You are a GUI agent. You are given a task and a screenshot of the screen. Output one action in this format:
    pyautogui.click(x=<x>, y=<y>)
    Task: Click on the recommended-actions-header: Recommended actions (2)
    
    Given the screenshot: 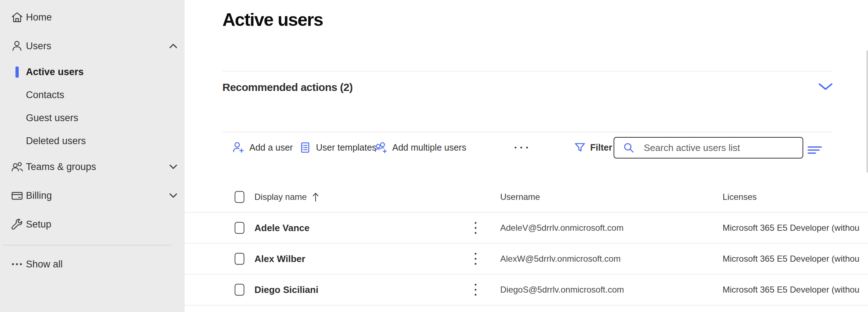 What is the action you would take?
    pyautogui.click(x=528, y=87)
    